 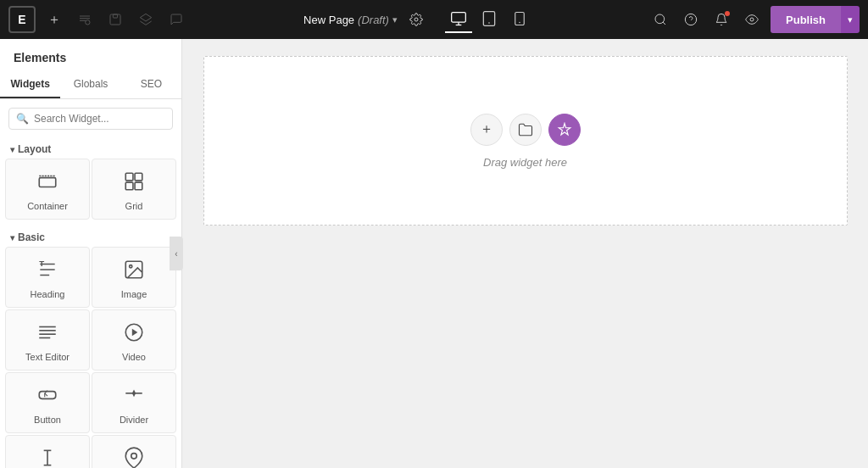 What do you see at coordinates (146, 20) in the screenshot?
I see `layers-button` at bounding box center [146, 20].